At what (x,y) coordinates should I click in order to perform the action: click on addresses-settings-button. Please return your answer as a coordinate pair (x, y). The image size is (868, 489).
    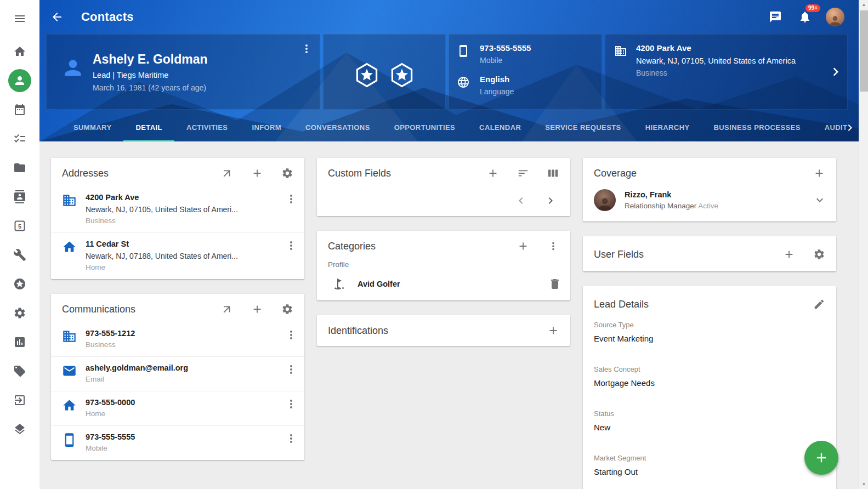
    Looking at the image, I should click on (287, 173).